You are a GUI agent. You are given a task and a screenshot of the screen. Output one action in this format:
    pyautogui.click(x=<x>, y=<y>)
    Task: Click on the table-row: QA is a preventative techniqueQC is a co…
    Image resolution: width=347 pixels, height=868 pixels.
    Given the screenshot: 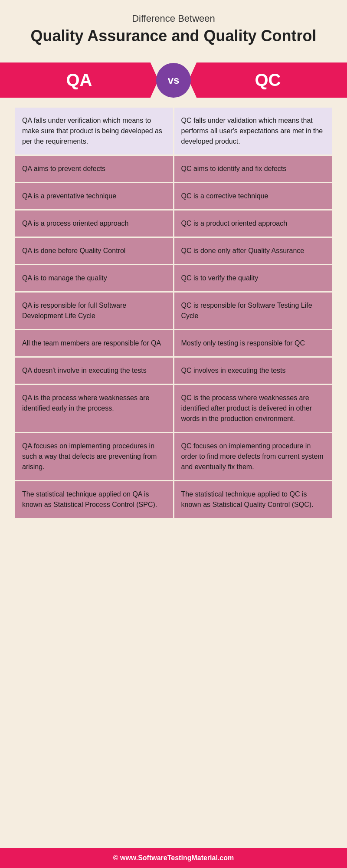 What is the action you would take?
    pyautogui.click(x=174, y=196)
    